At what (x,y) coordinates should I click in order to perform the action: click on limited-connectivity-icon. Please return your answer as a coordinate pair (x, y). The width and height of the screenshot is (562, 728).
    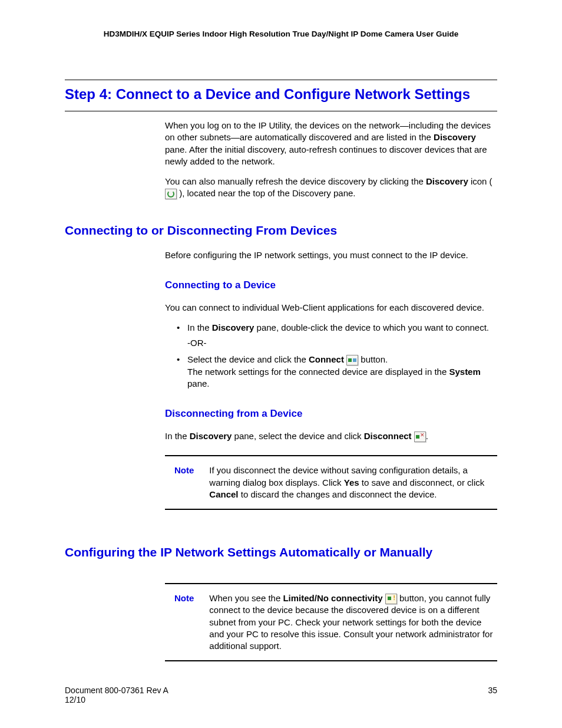
    Looking at the image, I should click on (391, 599).